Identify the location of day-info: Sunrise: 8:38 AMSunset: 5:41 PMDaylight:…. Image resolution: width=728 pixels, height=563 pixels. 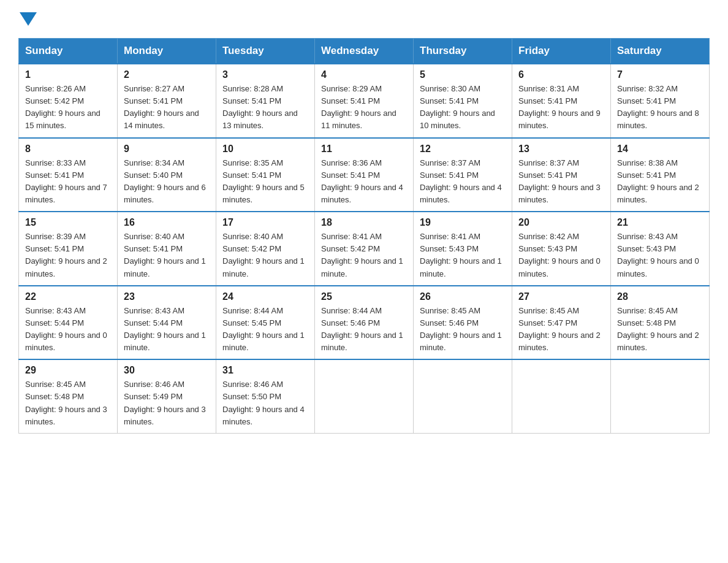
(660, 182).